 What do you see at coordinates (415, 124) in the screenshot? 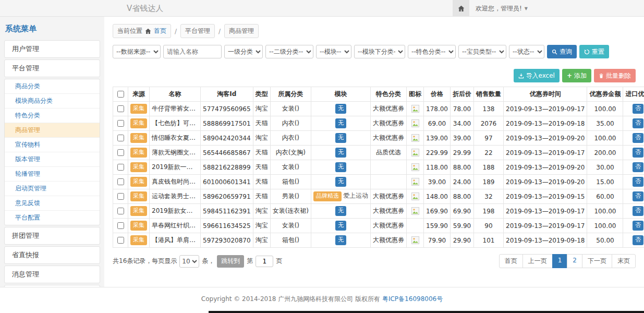
I see `product-image-cell` at bounding box center [415, 124].